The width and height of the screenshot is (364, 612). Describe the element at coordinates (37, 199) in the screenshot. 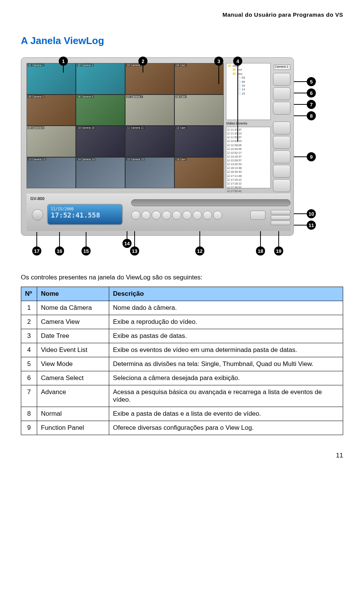

I see `device-model-label: GV-800` at that location.